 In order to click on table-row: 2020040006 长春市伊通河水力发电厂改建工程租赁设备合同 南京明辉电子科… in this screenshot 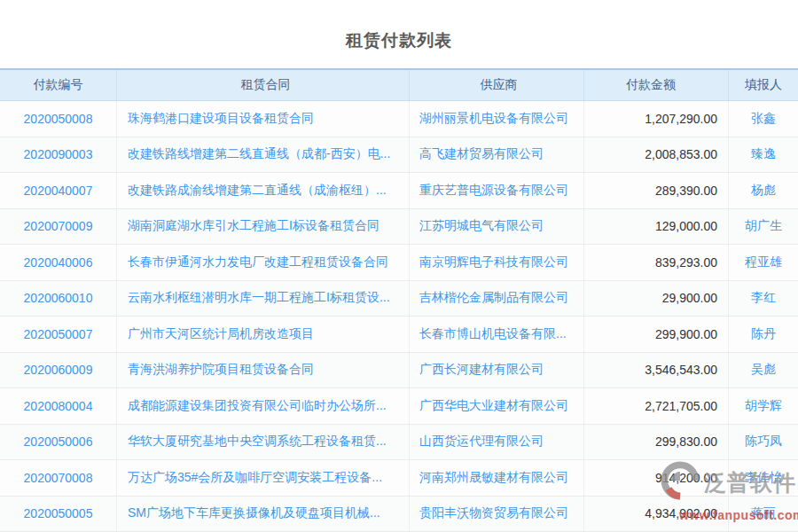, I will do `click(399, 262)`.